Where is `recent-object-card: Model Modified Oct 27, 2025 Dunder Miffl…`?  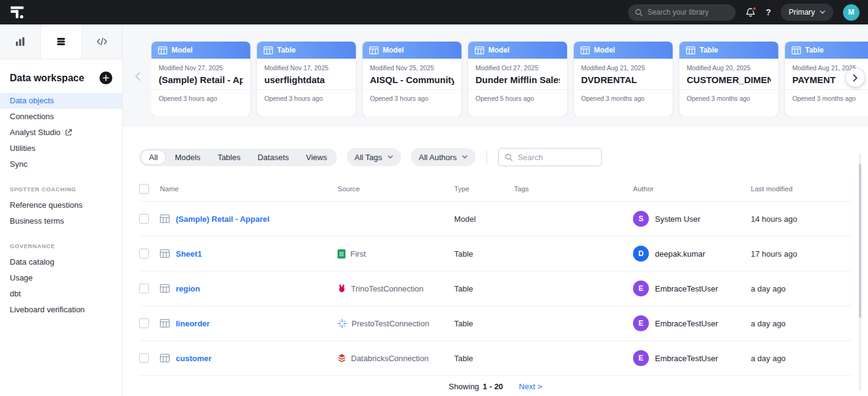 recent-object-card: Model Modified Oct 27, 2025 Dunder Miffl… is located at coordinates (518, 79).